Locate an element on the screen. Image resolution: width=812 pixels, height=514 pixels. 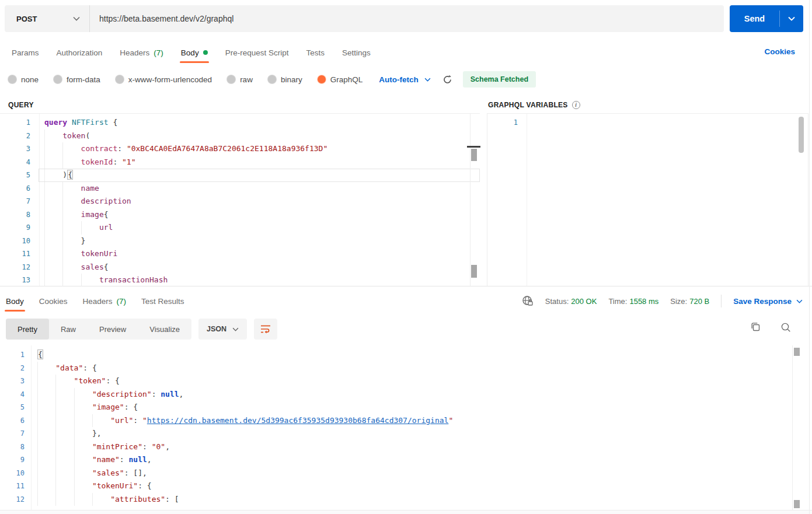
tab-authorization: Authorization is located at coordinates (79, 53).